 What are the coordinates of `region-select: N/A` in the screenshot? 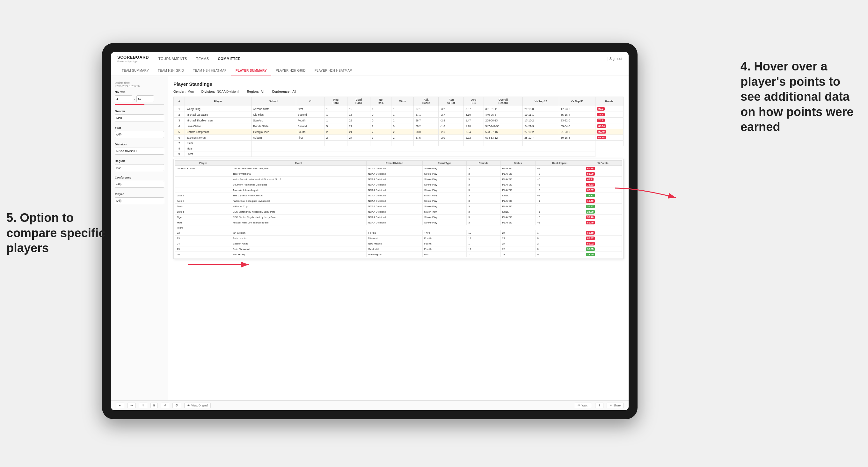 It's located at (140, 168).